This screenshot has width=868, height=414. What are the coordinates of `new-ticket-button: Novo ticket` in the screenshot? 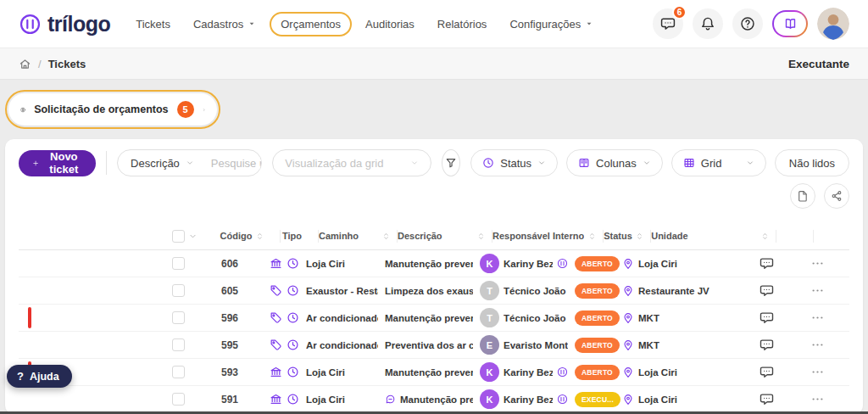 It's located at (58, 163).